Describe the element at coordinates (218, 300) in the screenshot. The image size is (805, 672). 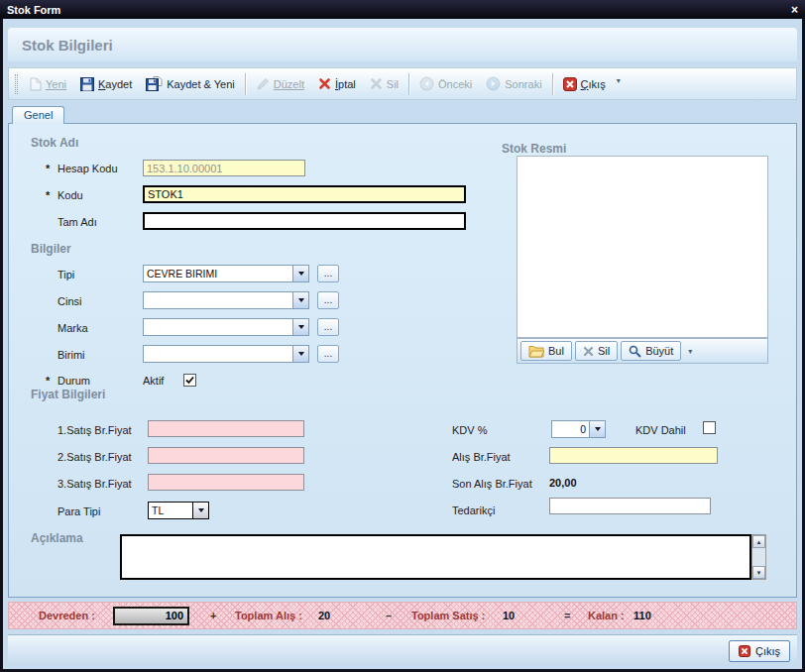
I see `cinsi-combo-value` at that location.